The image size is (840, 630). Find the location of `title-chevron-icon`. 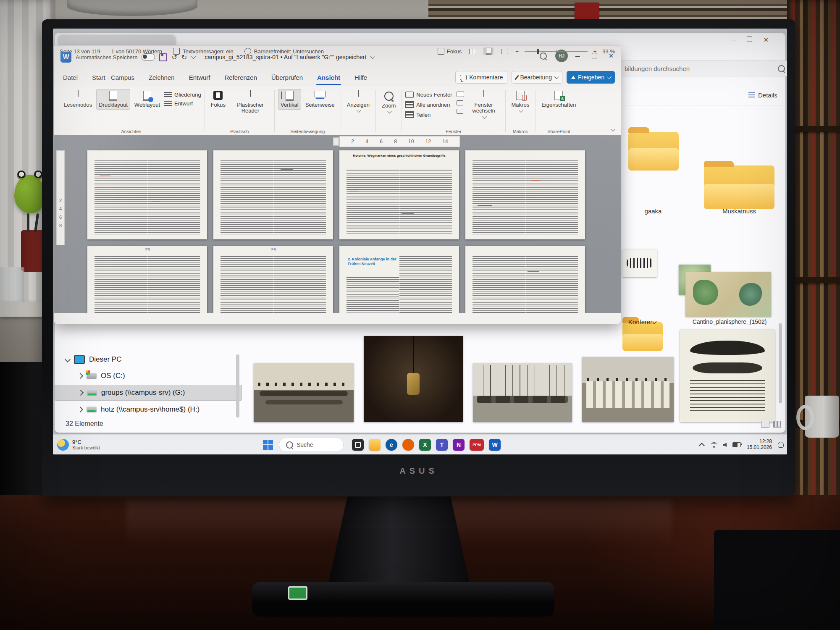

title-chevron-icon is located at coordinates (373, 56).